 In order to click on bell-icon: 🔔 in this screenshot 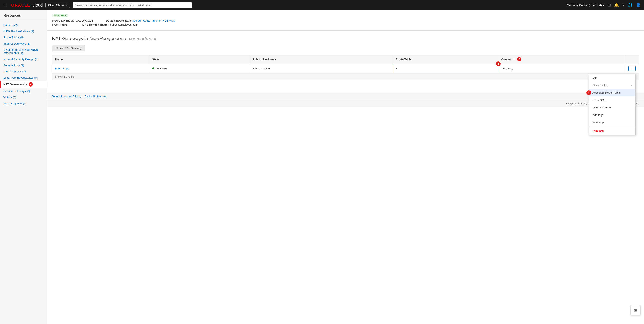, I will do `click(616, 5)`.